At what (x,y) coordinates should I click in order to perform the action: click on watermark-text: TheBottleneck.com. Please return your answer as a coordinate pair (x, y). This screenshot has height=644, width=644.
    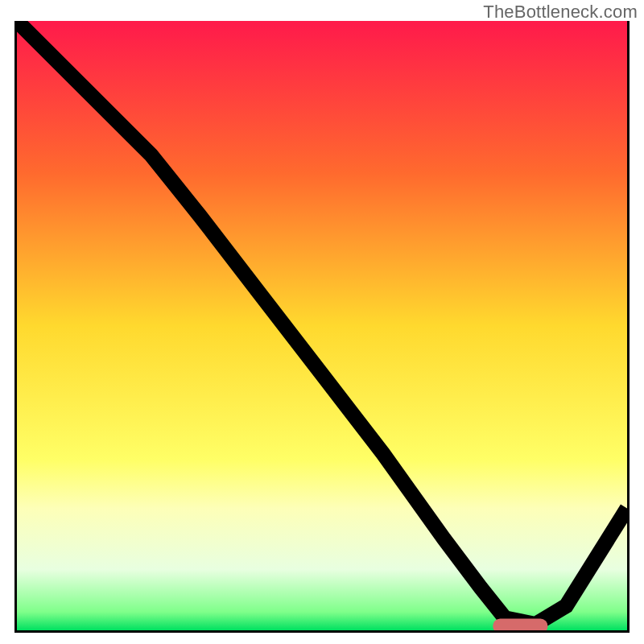
    Looking at the image, I should click on (560, 12).